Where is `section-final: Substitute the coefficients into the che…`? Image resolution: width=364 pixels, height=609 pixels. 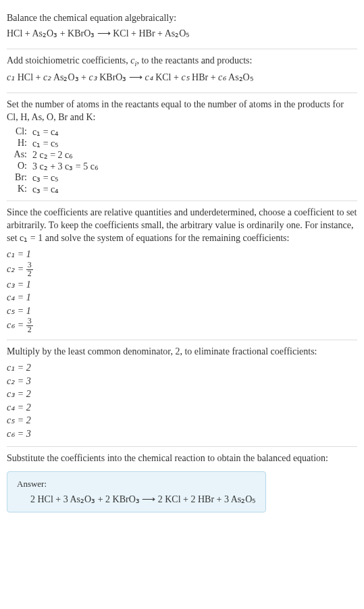 section-final: Substitute the coefficients into the che… is located at coordinates (182, 483).